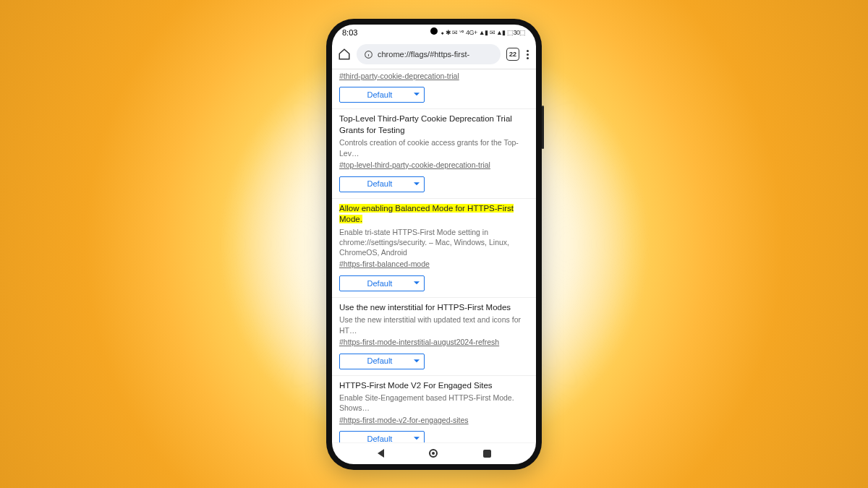 Image resolution: width=868 pixels, height=488 pixels. What do you see at coordinates (434, 308) in the screenshot?
I see `flag-title: Use the new interstitial for HTTPS-First…` at bounding box center [434, 308].